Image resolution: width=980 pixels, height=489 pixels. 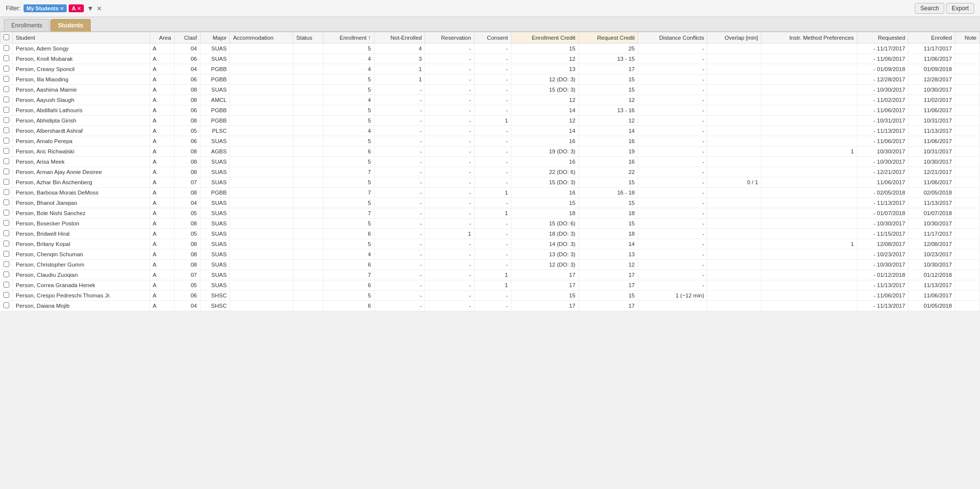 I want to click on col-header-reservation: Reservation, so click(x=450, y=38).